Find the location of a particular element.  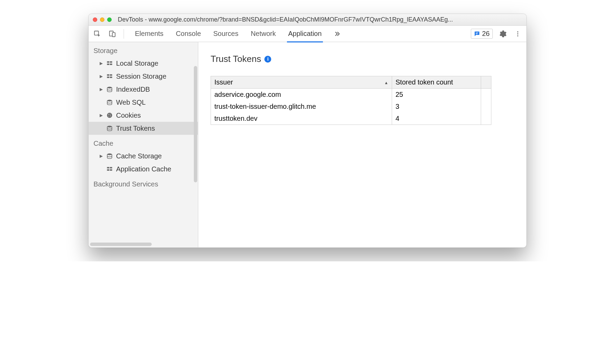

table-row: trust-token-issuer-demo.glitch.me 3 is located at coordinates (351, 107).